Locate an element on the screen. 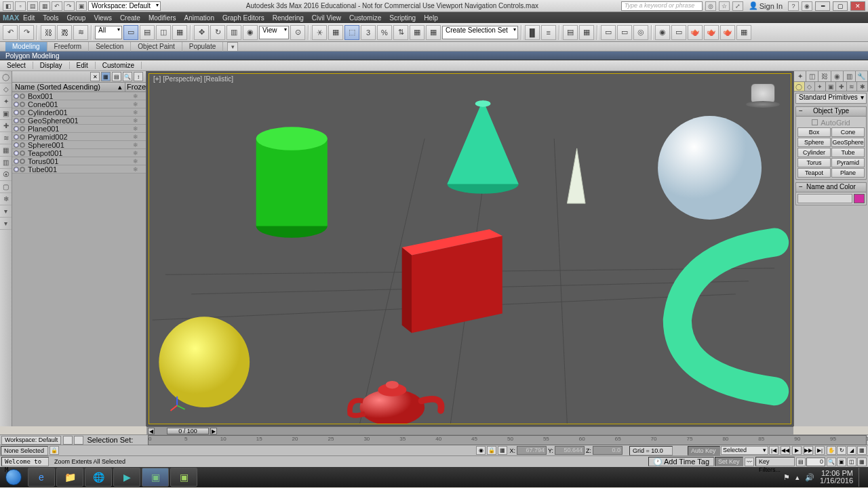 This screenshot has width=868, height=488. next-key-button: ▶▶ is located at coordinates (808, 450).